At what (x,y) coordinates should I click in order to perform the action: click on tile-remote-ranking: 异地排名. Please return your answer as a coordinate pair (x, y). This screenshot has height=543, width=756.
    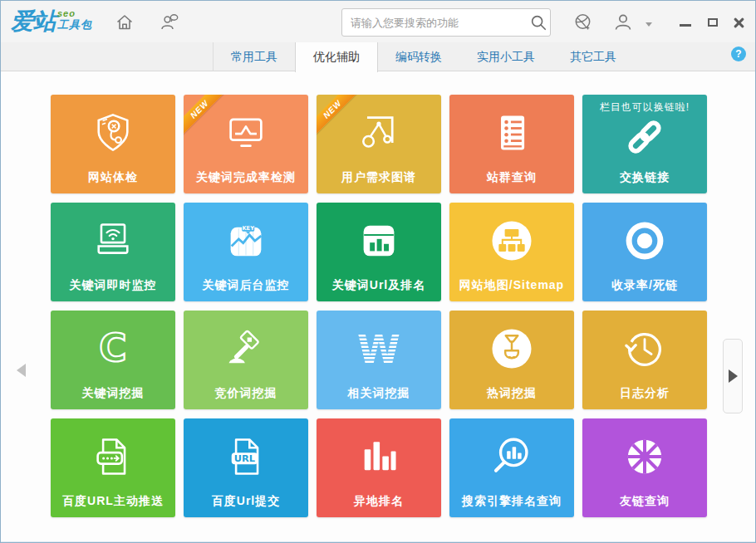
    Looking at the image, I should click on (379, 468).